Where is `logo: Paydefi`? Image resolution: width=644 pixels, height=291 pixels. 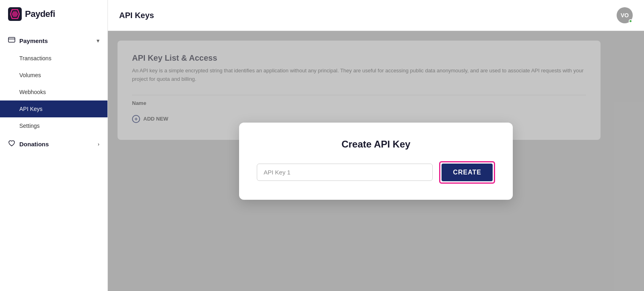 logo: Paydefi is located at coordinates (54, 14).